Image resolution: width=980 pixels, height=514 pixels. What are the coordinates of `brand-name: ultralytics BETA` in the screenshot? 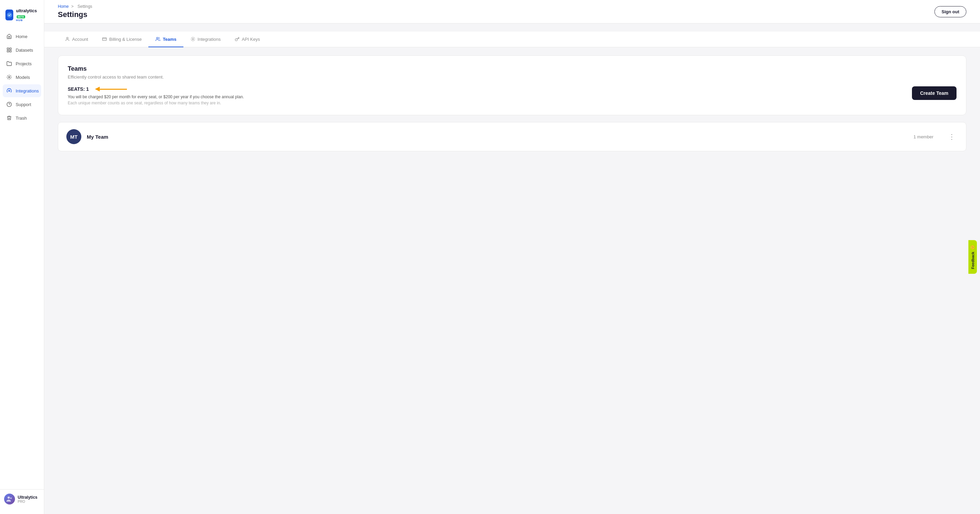 It's located at (27, 13).